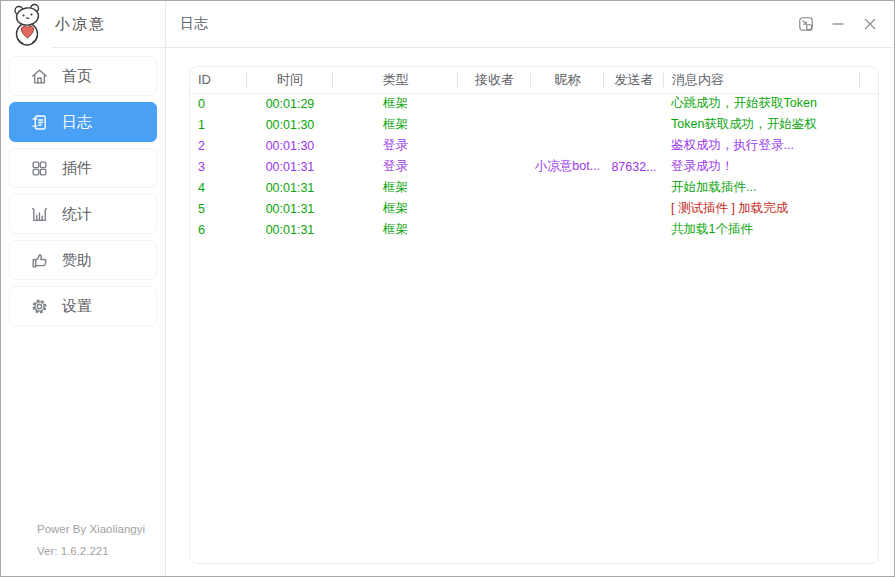 The image size is (895, 577). Describe the element at coordinates (870, 24) in the screenshot. I see `close-icon` at that location.